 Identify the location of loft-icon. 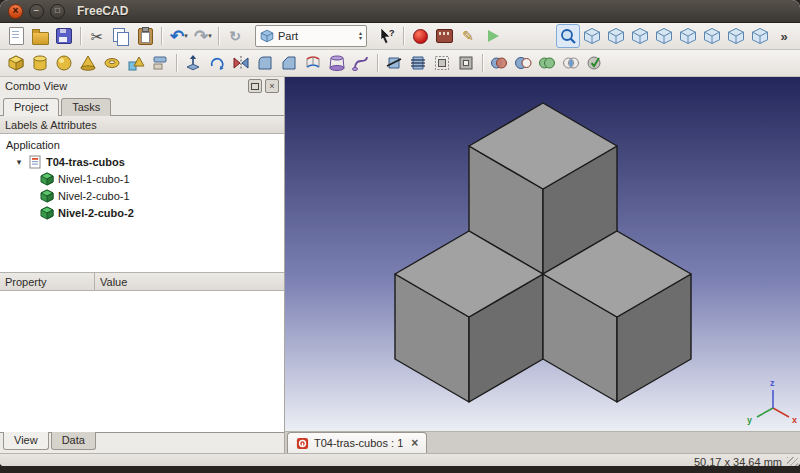
(337, 63).